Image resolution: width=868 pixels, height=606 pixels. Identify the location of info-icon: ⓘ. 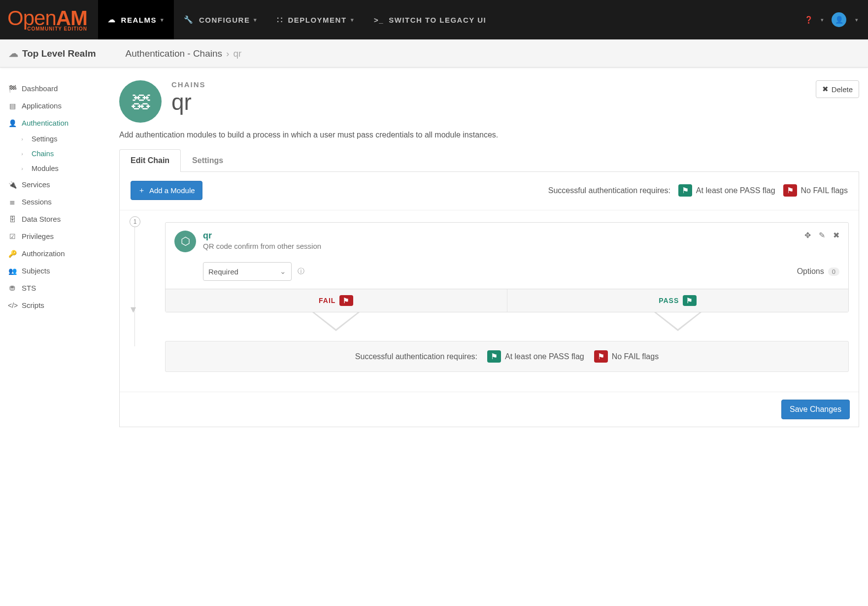
(301, 271).